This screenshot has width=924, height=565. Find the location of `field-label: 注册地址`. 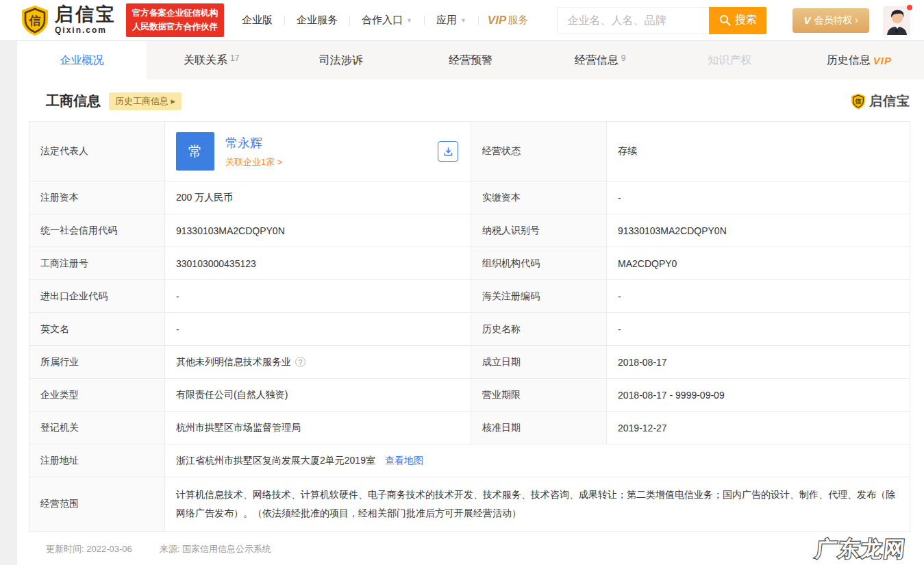

field-label: 注册地址 is located at coordinates (97, 461).